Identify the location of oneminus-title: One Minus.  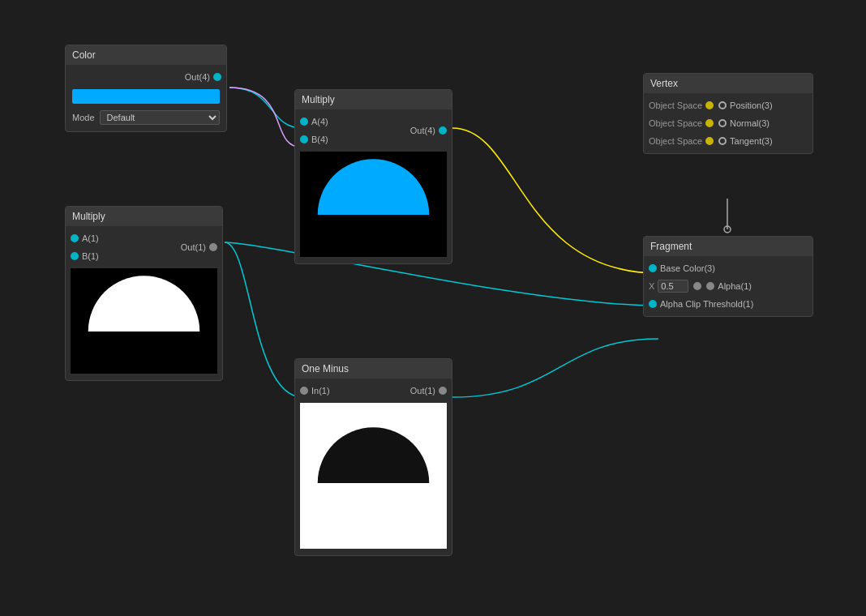
(325, 369).